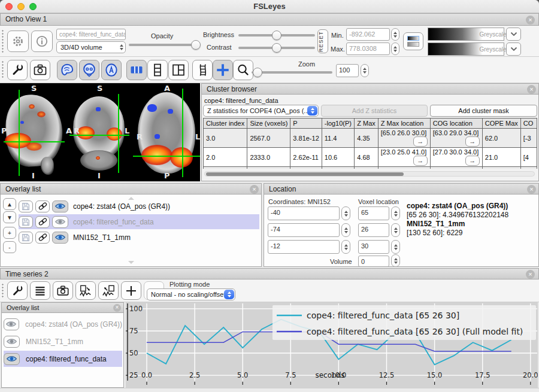 The width and height of the screenshot is (539, 392). What do you see at coordinates (374, 213) in the screenshot?
I see `voxel-x-field: 65` at bounding box center [374, 213].